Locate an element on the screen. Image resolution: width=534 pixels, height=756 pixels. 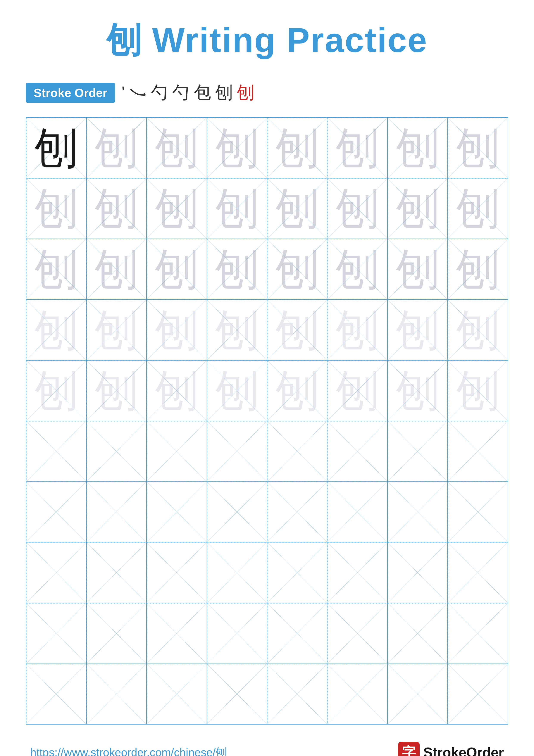
grid-cell-3-4: 刨 is located at coordinates (237, 269).